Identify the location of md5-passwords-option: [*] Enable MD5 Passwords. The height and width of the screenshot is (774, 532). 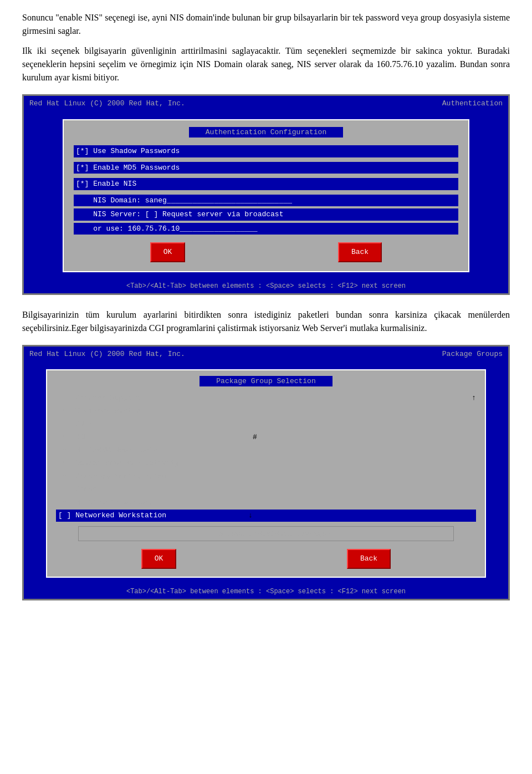
(266, 168).